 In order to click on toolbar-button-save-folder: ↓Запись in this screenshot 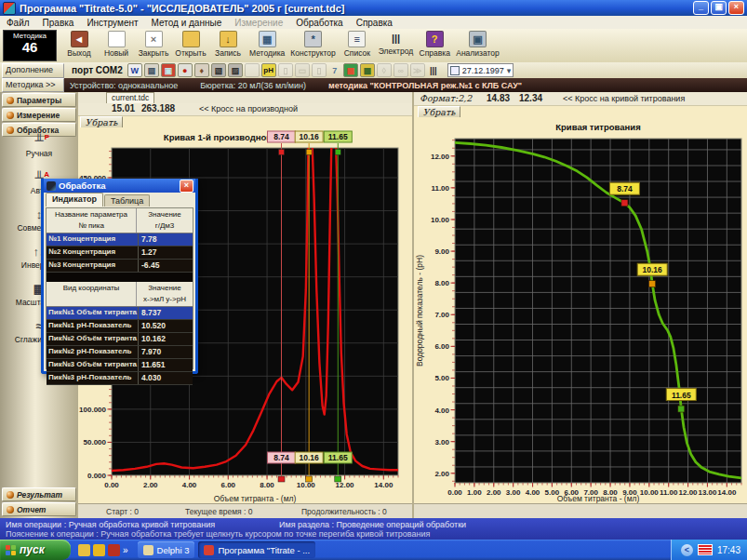, I will do `click(228, 46)`.